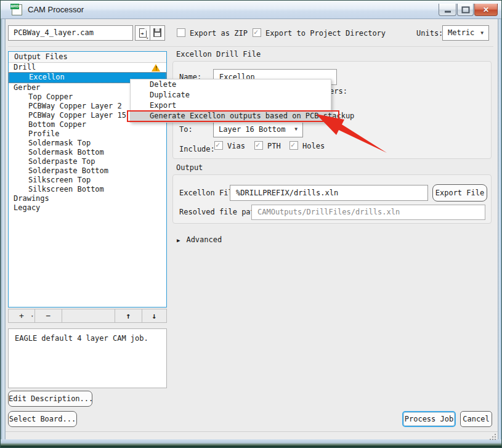  What do you see at coordinates (78, 115) in the screenshot?
I see `tree-item-label: PCBWay Copper Layer 15` at bounding box center [78, 115].